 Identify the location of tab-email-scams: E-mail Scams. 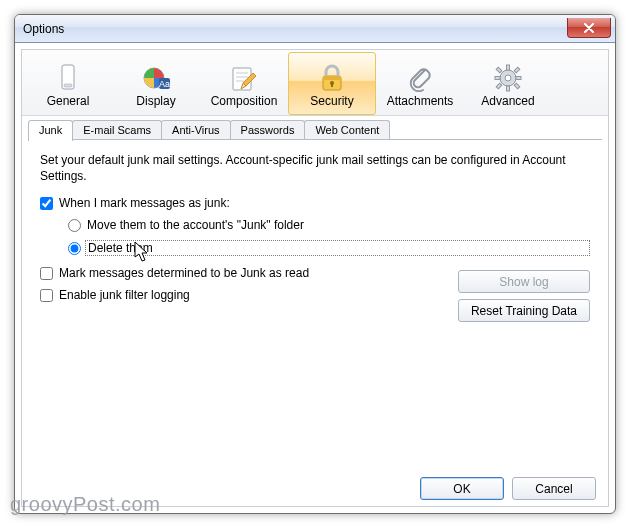
(117, 130).